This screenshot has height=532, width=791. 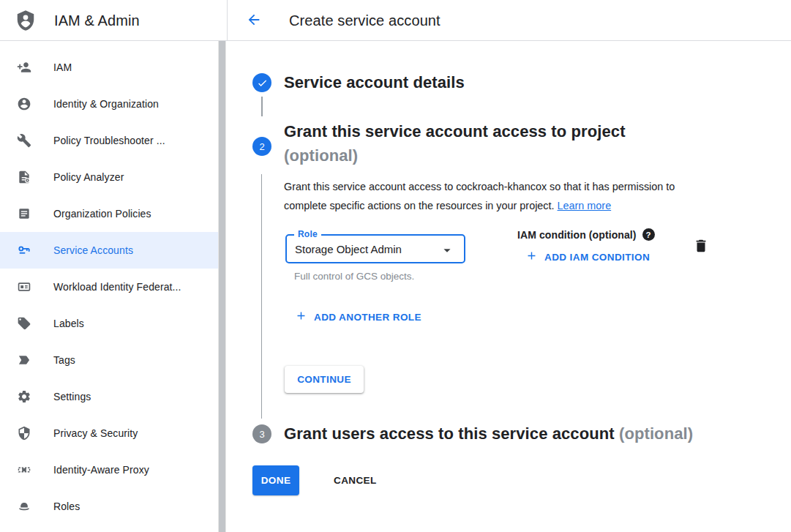 What do you see at coordinates (262, 434) in the screenshot?
I see `step3-number-circle: 3` at bounding box center [262, 434].